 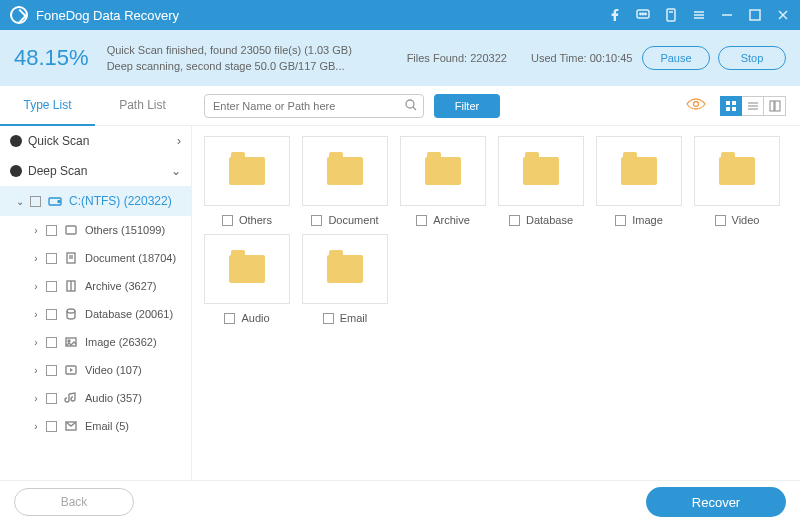 I want to click on sidebar-item: Others (151099), so click(x=96, y=230).